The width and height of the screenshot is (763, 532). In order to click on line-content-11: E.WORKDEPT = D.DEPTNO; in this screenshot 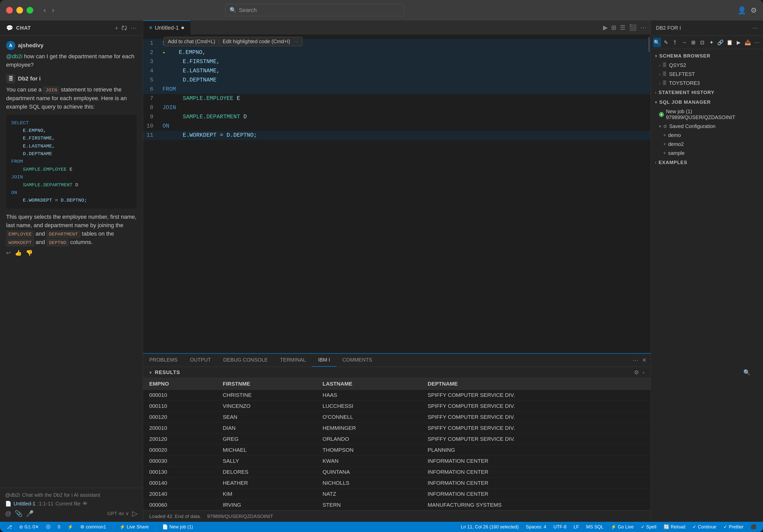, I will do `click(405, 136)`.